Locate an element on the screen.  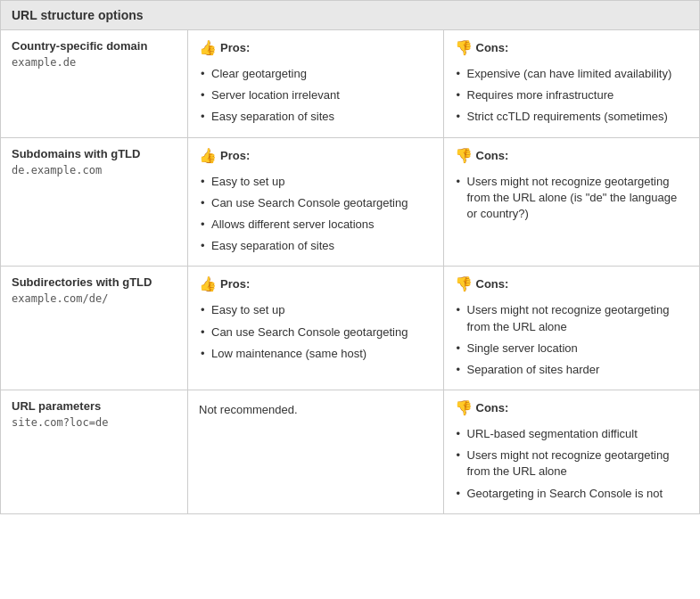
cons-item: URL-based segmentation difficult is located at coordinates (572, 434).